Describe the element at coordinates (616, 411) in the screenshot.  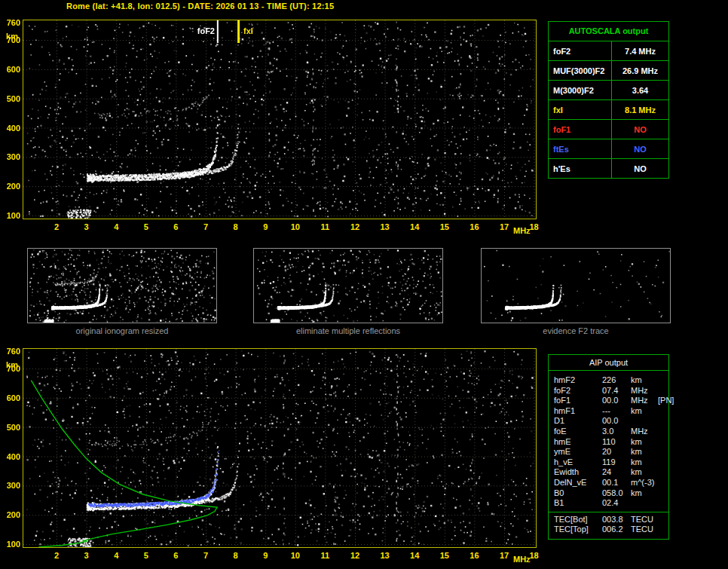
I see `aip-param-value: ---` at that location.